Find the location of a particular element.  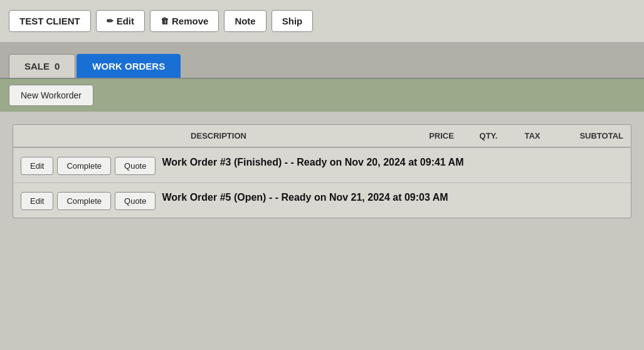

row2-quote-button: Quote is located at coordinates (135, 201).